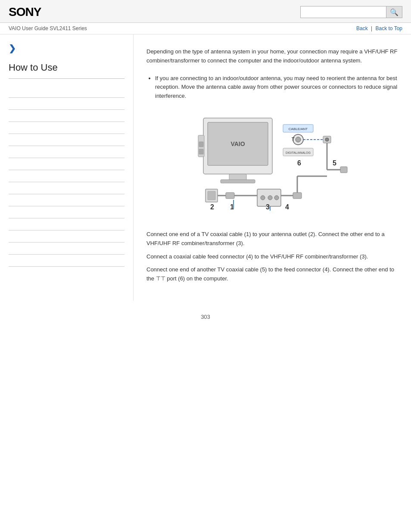 The image size is (411, 532). I want to click on diagram-container: VAIO CABLE/ANT T, so click(272, 165).